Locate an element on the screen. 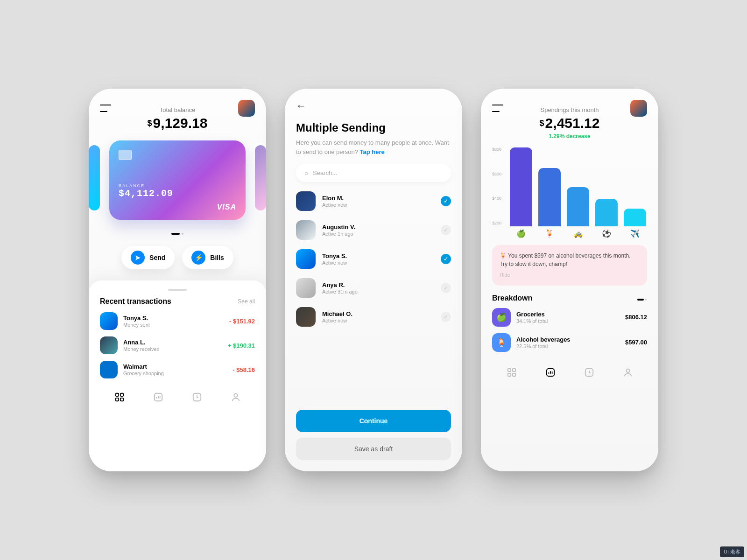  y-tick: $600 is located at coordinates (500, 174).